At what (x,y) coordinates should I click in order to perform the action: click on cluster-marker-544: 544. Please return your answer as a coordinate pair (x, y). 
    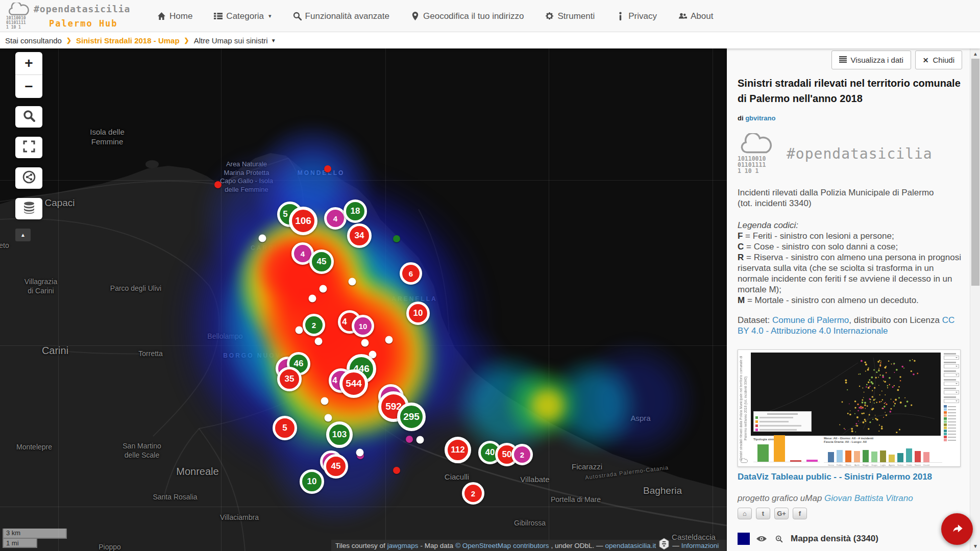
    Looking at the image, I should click on (354, 384).